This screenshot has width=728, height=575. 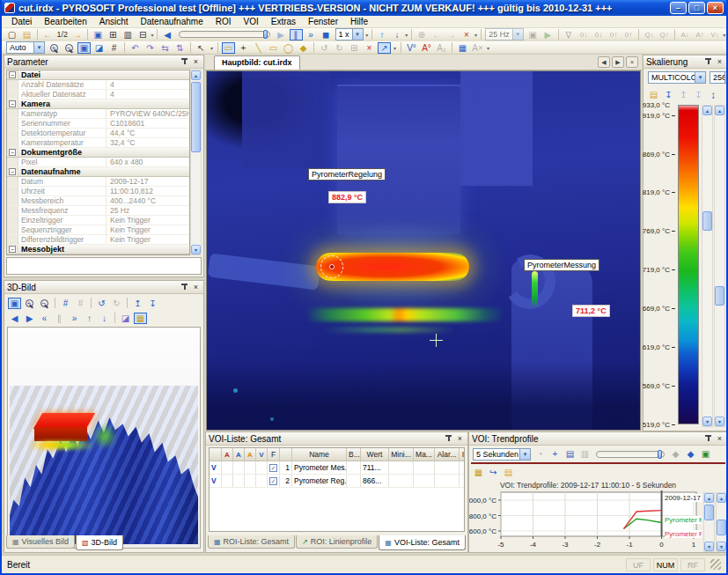 I want to click on column-mini: Mini..., so click(x=401, y=454).